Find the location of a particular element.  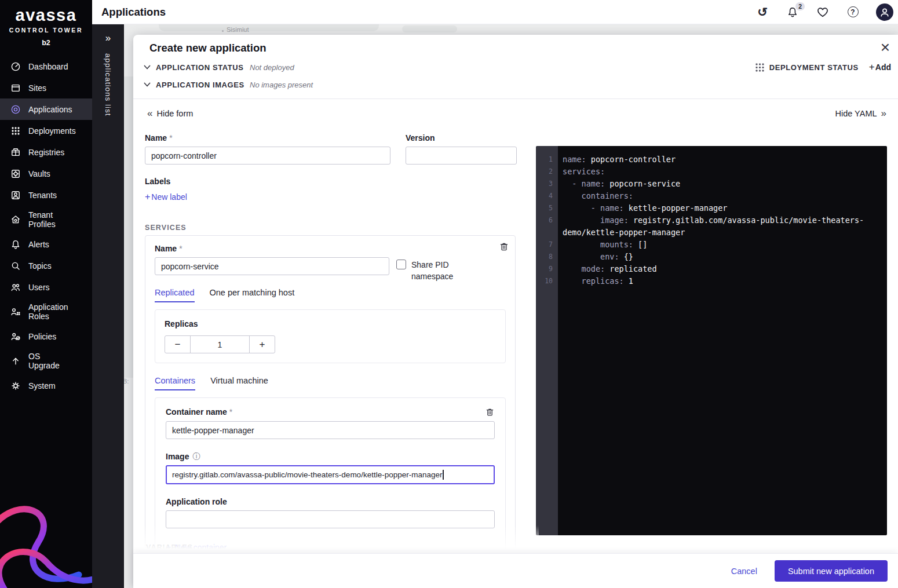

application-status-section: APPLICATION STATUS Not deployed is located at coordinates (268, 67).